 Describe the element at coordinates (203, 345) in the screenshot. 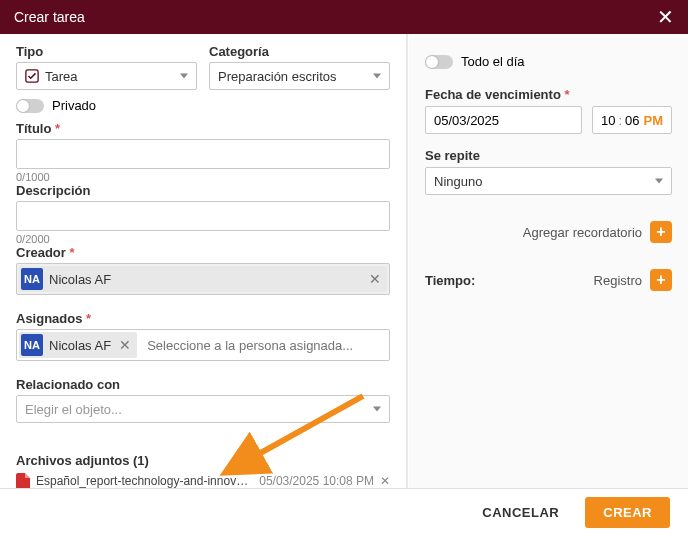

I see `asignados-field: NA Nicolas AF ✕` at that location.